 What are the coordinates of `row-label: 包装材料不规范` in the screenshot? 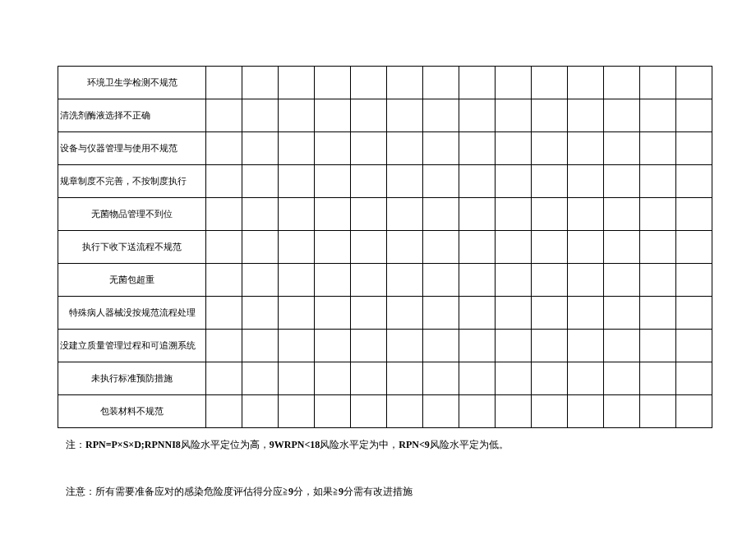 It's located at (132, 412).